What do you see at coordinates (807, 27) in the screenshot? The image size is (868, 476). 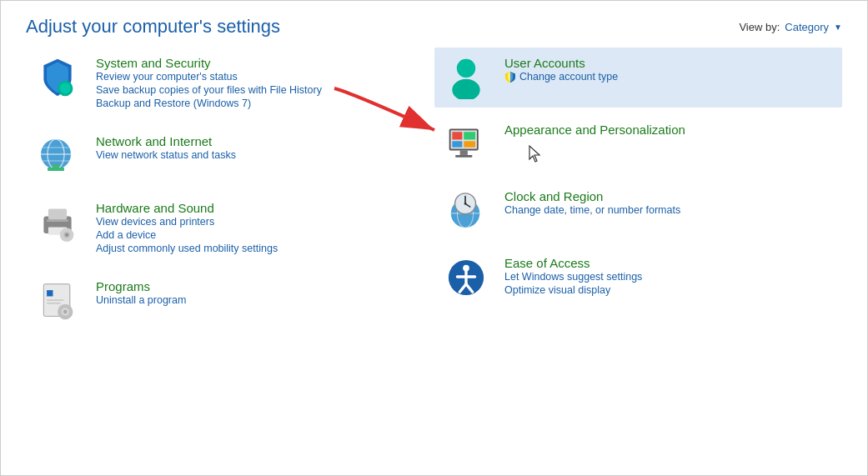 I see `view-by-dropdown: Category` at bounding box center [807, 27].